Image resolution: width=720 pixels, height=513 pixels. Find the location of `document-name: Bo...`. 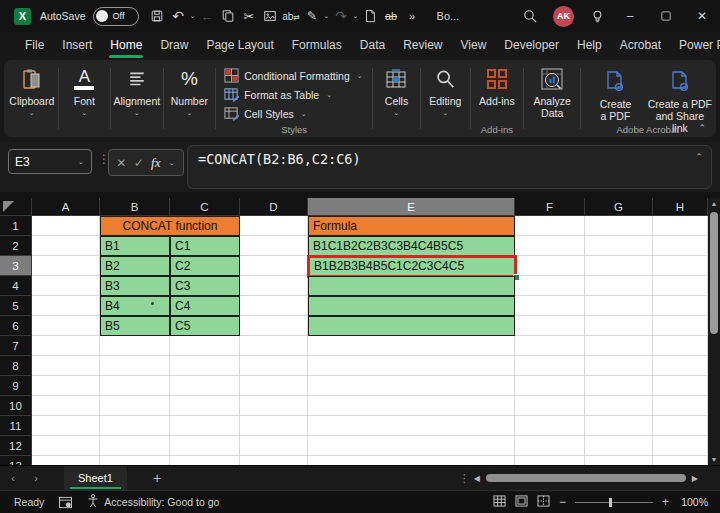

document-name: Bo... is located at coordinates (448, 16).